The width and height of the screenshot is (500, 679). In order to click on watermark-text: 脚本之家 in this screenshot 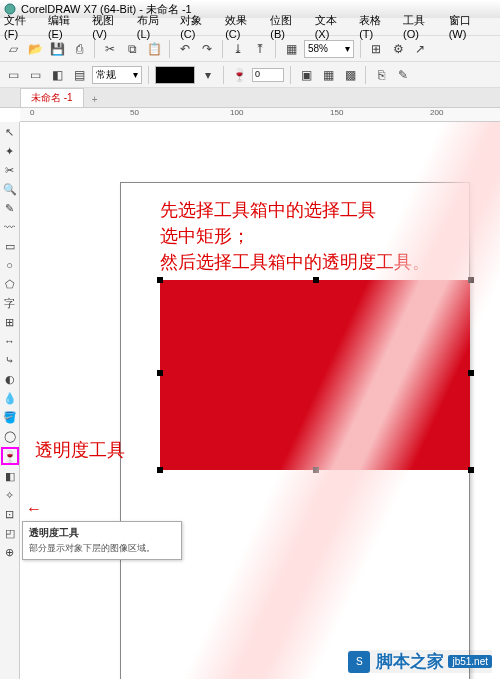, I will do `click(410, 662)`.